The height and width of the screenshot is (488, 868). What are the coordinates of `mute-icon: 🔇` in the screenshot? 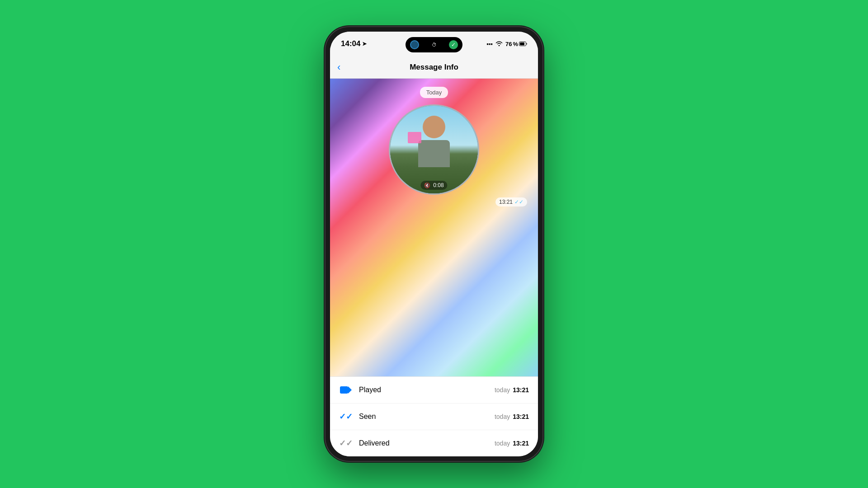 It's located at (427, 185).